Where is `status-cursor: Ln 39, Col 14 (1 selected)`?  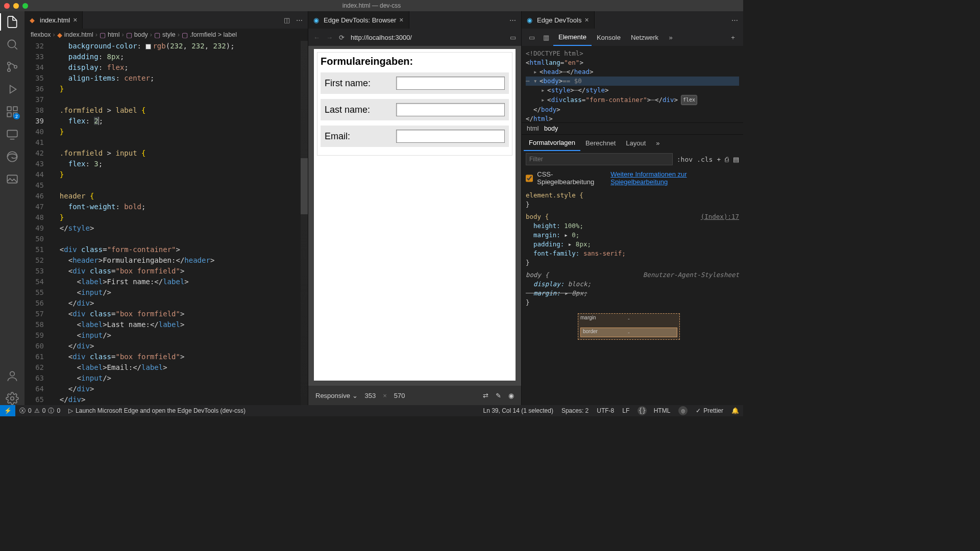 status-cursor: Ln 39, Col 14 (1 selected) is located at coordinates (518, 411).